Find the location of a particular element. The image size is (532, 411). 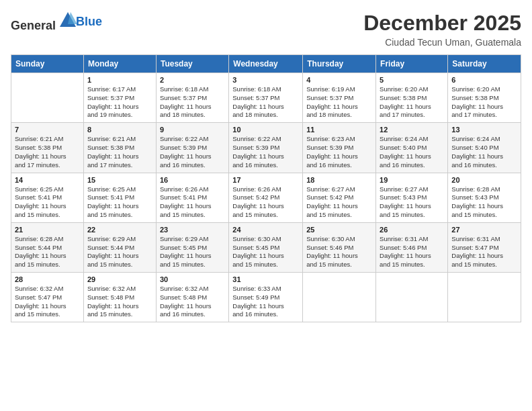

day-number: 3 is located at coordinates (266, 80).